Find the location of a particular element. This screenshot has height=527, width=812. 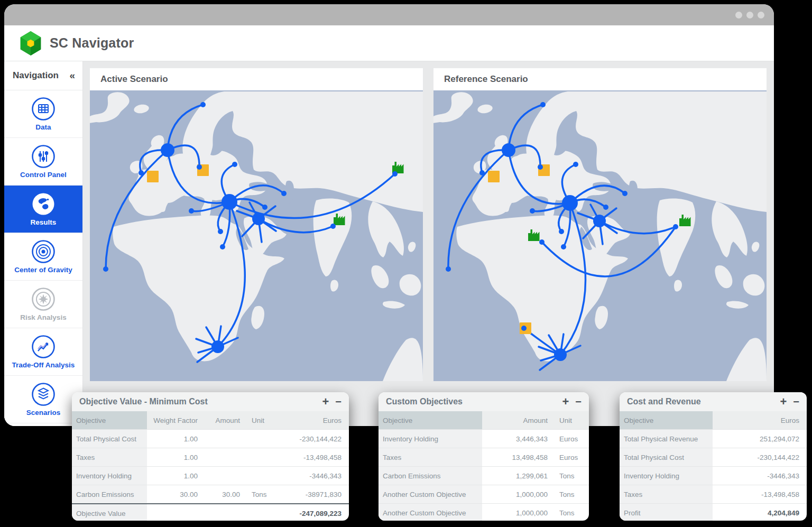

table-row: Total Physical Cost1.00-230,144,422 is located at coordinates (210, 439).